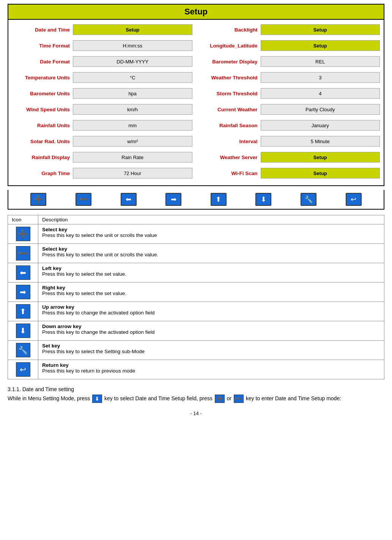 The width and height of the screenshot is (392, 540). I want to click on desc-cell: Return keyPress this key to return to pr…, so click(211, 370).